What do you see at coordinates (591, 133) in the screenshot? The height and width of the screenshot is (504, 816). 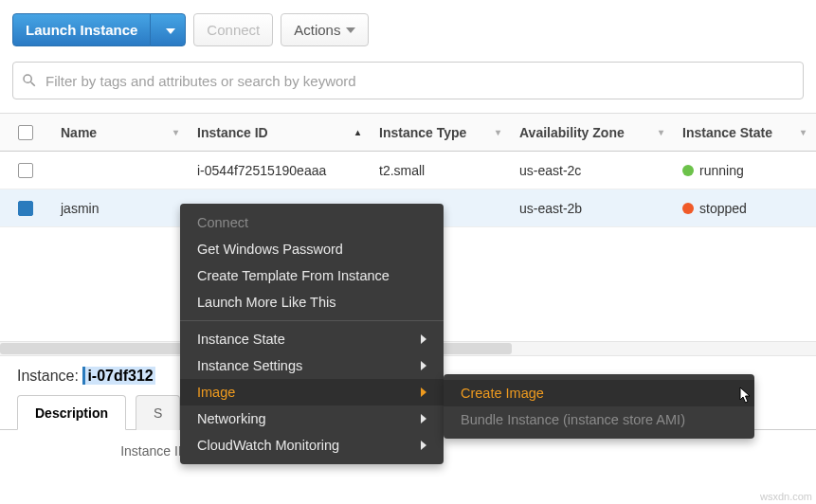 I see `col-availability-zone: Availability Zone▾` at bounding box center [591, 133].